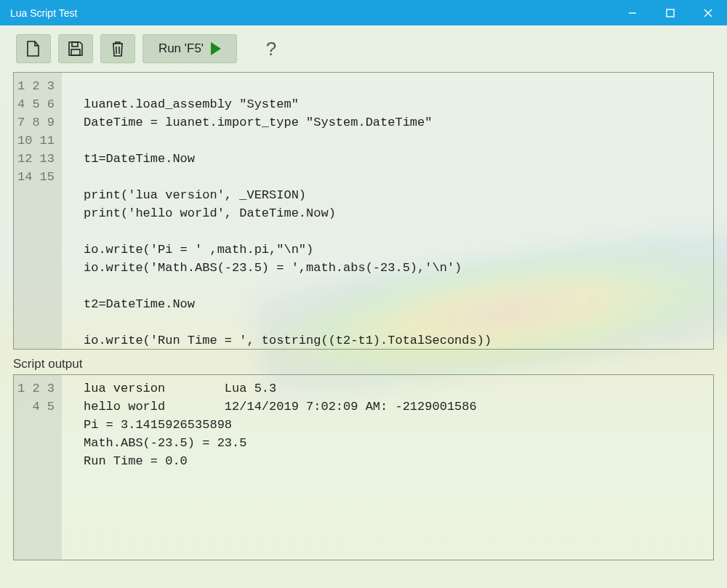 This screenshot has width=727, height=588. What do you see at coordinates (118, 49) in the screenshot?
I see `delete-button` at bounding box center [118, 49].